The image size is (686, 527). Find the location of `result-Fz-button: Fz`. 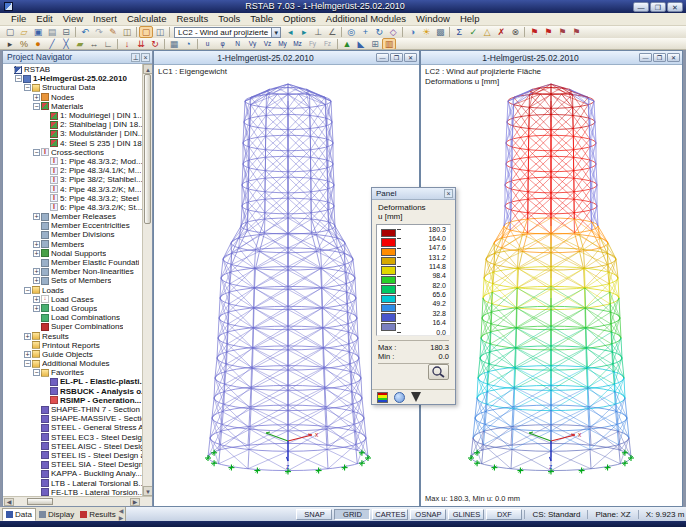

result-Fz-button: Fz is located at coordinates (328, 44).